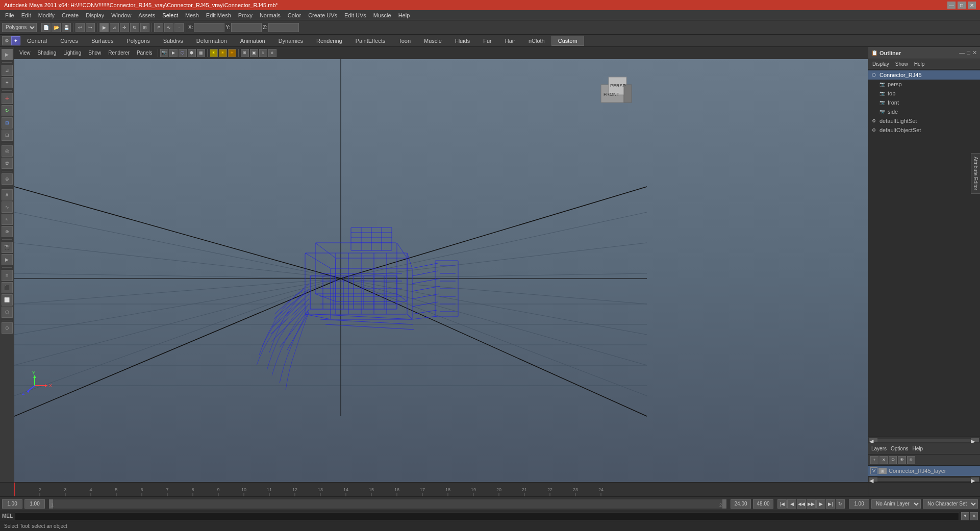 The image size is (980, 531). I want to click on outliner-item-lightset: ⚙ defaultLightSet, so click(924, 121).